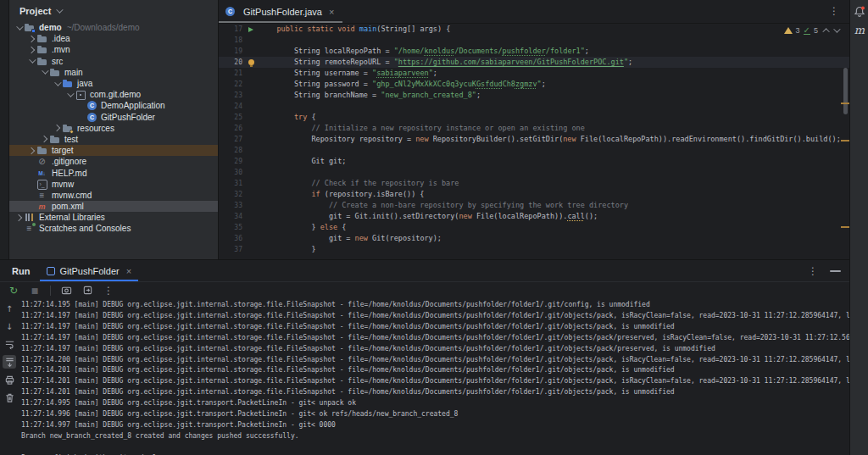 The height and width of the screenshot is (455, 868). What do you see at coordinates (35, 291) in the screenshot?
I see `stop-icon: ■` at bounding box center [35, 291].